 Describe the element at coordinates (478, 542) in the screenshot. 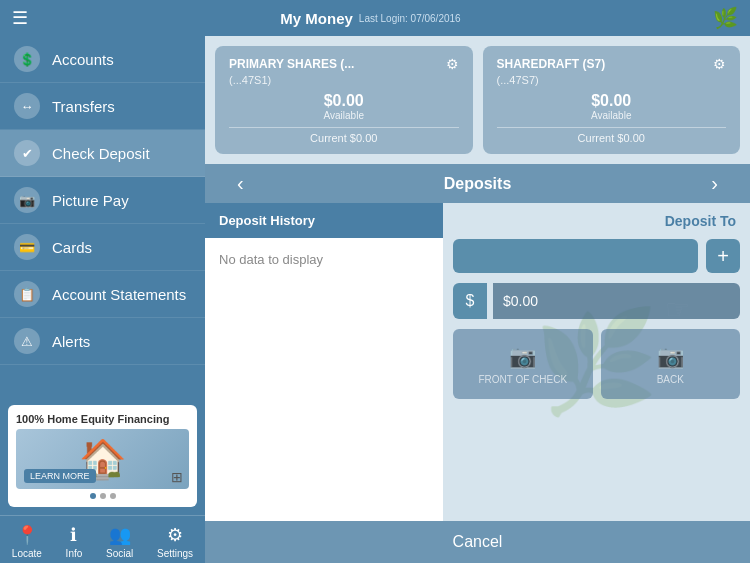

I see `cancel-bar: Cancel` at that location.